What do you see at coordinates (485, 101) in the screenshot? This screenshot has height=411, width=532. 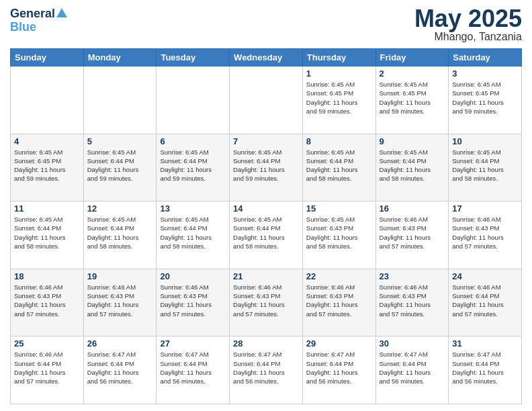 I see `day-cell: 3Sunrise: 6:45 AM Sunset: 6:45 PM Daylig…` at bounding box center [485, 101].